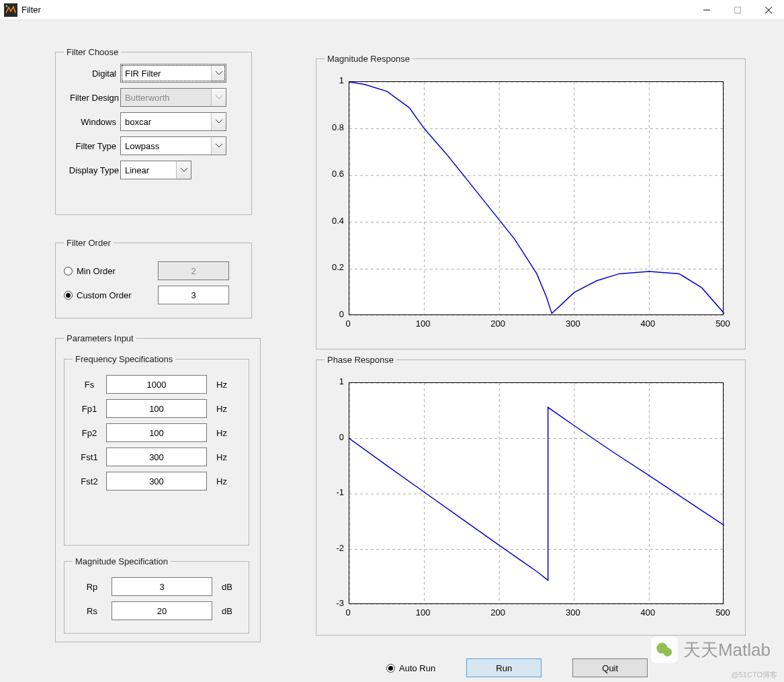  What do you see at coordinates (153, 131) in the screenshot?
I see `filter-choose-group: Filter Choose Digital FIR Filter Filter …` at bounding box center [153, 131].